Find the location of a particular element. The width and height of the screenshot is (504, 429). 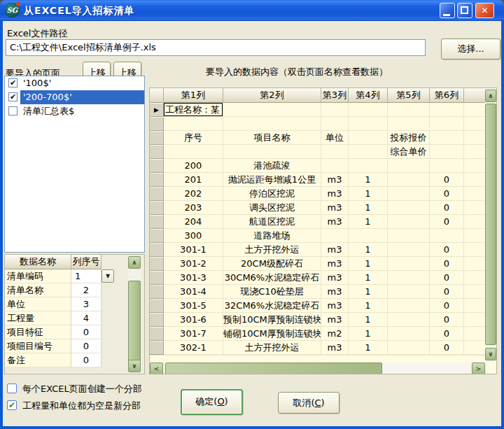

empty-qty-unit-new-section-checkbox: ✔ is located at coordinates (12, 405).